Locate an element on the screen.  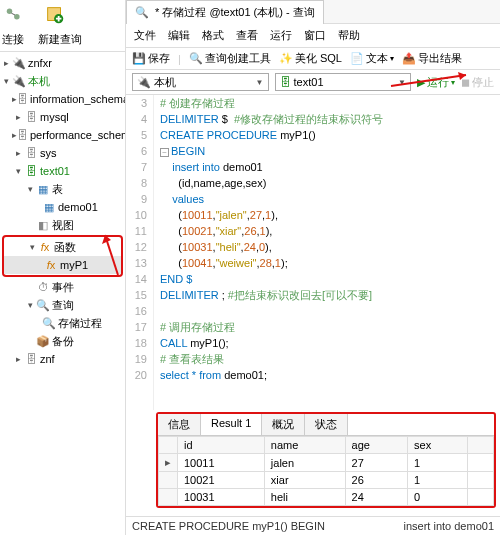
menu-help: 帮助 is located at coordinates (349, 36).